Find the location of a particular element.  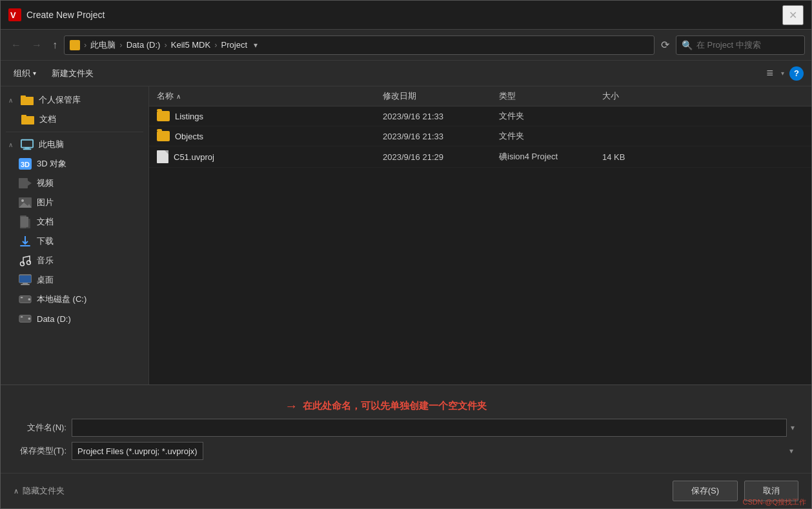

filename-label: 文件名(N): is located at coordinates (43, 428).